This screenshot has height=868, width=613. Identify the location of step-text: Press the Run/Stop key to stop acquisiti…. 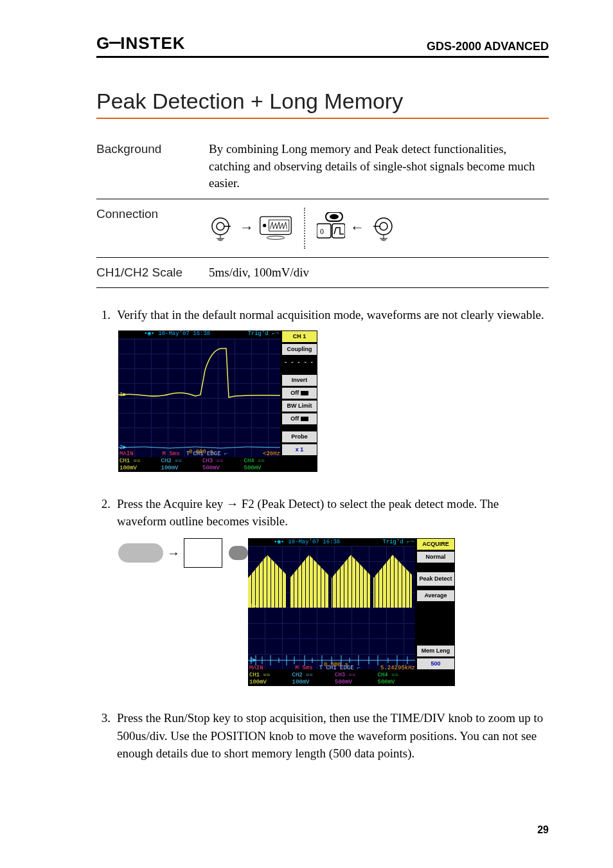
(333, 736).